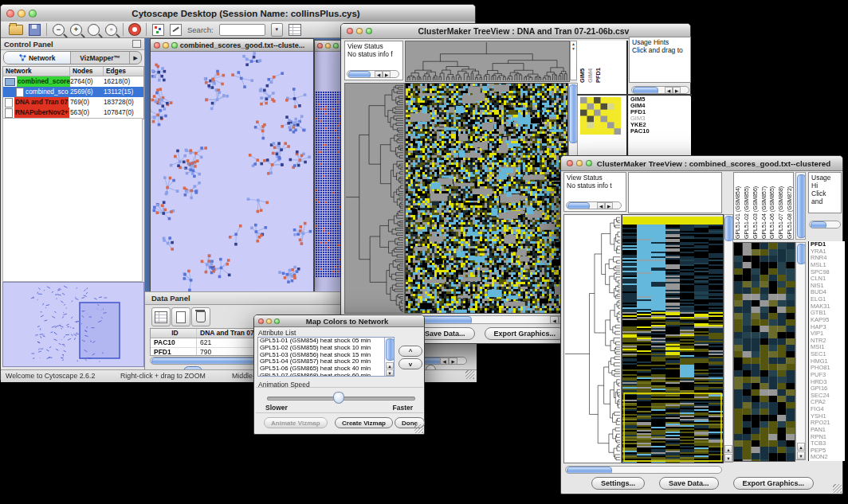  What do you see at coordinates (601, 116) in the screenshot?
I see `tv1-correlation-matrix` at bounding box center [601, 116].